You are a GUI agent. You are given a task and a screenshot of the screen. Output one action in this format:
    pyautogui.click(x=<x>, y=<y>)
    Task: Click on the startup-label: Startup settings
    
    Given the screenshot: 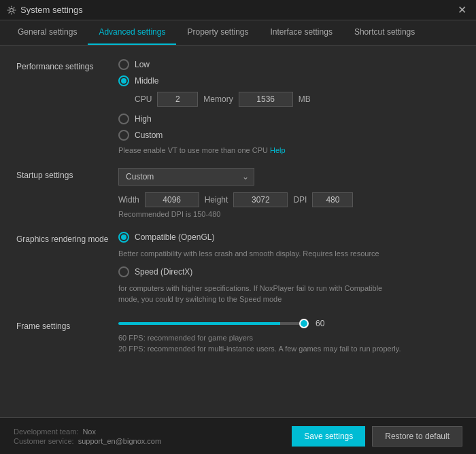 What is the action you would take?
    pyautogui.click(x=67, y=193)
    